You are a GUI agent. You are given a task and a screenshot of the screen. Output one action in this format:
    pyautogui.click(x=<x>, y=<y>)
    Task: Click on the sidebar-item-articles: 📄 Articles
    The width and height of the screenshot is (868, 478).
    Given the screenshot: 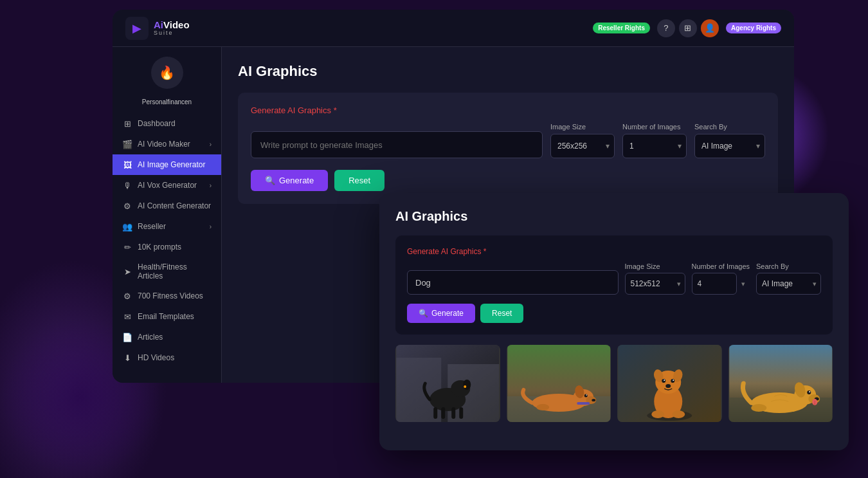 What is the action you would take?
    pyautogui.click(x=167, y=337)
    